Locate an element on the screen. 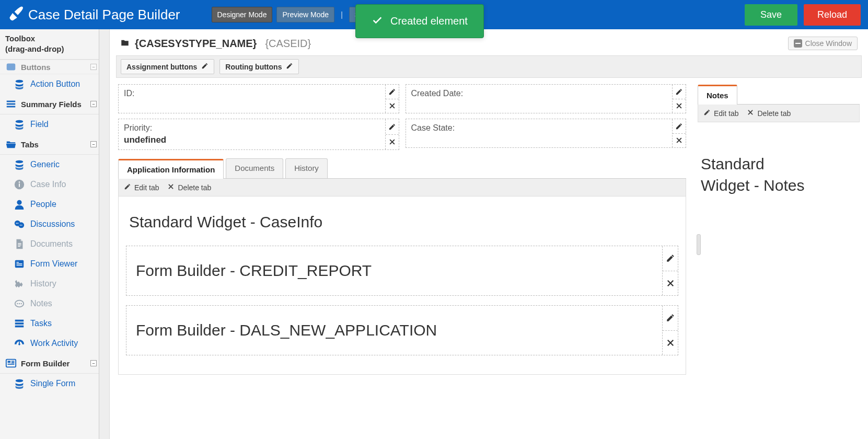 The height and width of the screenshot is (439, 868). sidebar-resize-gutter is located at coordinates (105, 234).